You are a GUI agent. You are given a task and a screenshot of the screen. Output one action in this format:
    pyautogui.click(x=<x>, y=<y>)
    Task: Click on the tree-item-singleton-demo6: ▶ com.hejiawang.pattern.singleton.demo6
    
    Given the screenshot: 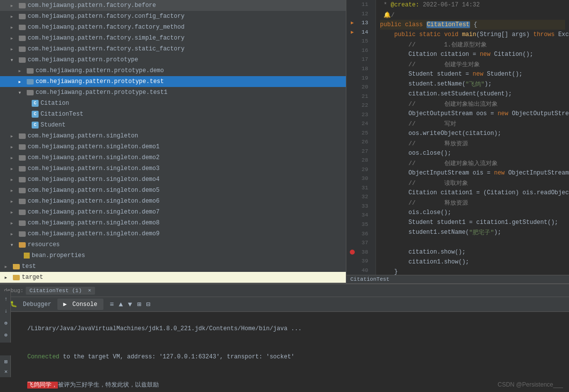 What is the action you would take?
    pyautogui.click(x=173, y=201)
    